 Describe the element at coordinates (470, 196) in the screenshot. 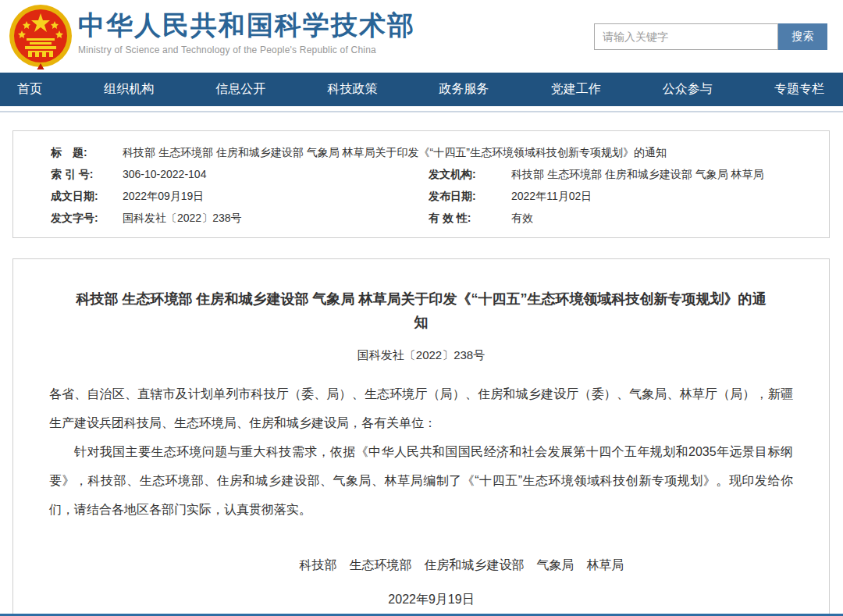

I see `meta-publish-date-label: 发布日期:` at that location.